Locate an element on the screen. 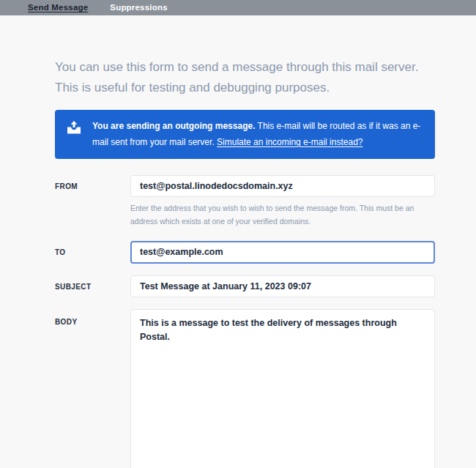 The width and height of the screenshot is (476, 468). from-help-text: Enter the address that you wish to wish … is located at coordinates (277, 215).